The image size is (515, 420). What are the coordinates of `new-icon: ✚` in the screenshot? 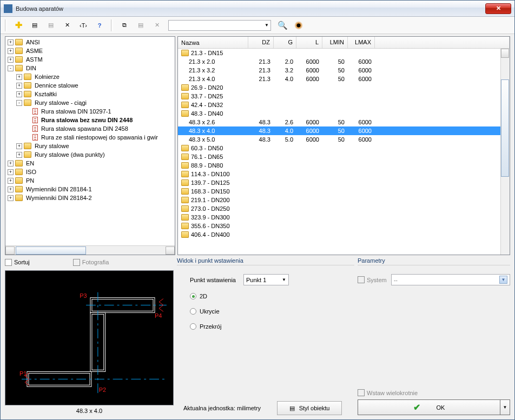 It's located at (18, 25).